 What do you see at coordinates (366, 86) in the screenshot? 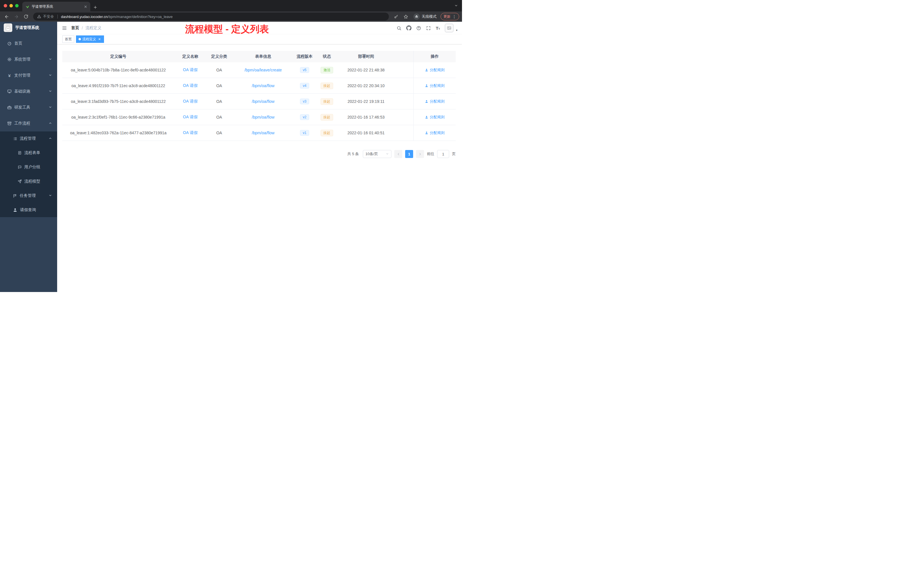
I see `deploy-time: 2022-01-22 20:34:10` at bounding box center [366, 86].